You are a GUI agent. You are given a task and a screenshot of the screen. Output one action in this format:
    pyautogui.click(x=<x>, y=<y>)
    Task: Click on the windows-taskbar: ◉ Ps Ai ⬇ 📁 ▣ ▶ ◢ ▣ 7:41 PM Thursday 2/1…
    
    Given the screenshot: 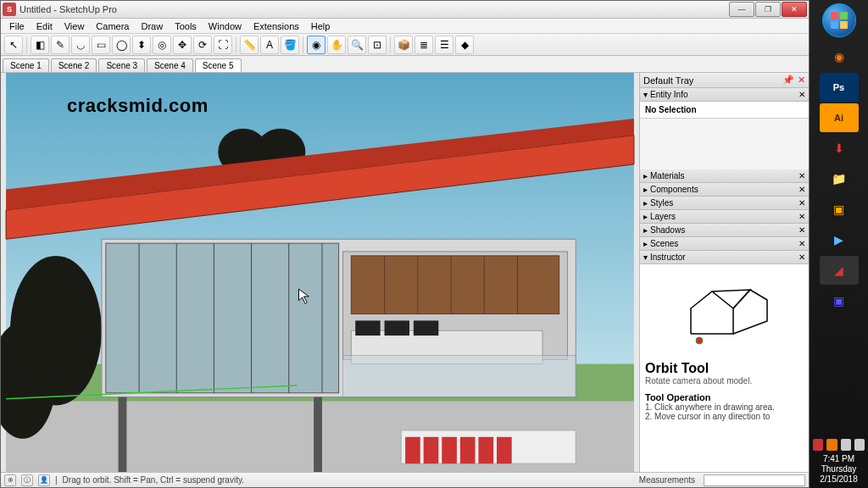 What is the action you would take?
    pyautogui.click(x=839, y=244)
    